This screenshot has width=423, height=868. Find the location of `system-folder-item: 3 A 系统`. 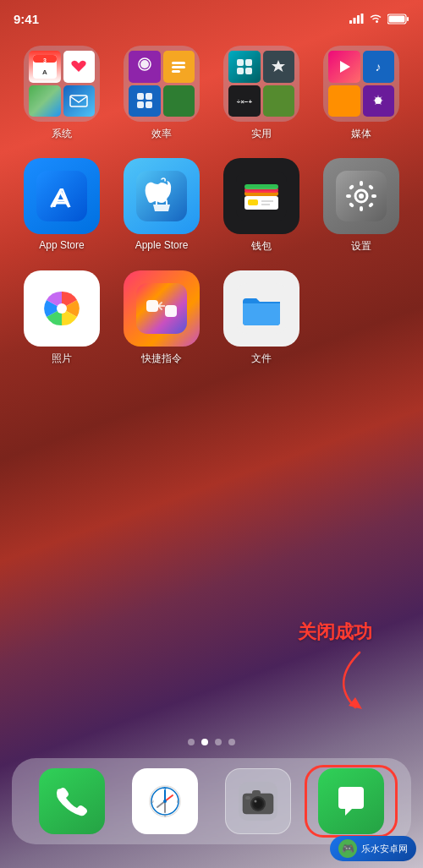

system-folder-item: 3 A 系统 is located at coordinates (62, 93).